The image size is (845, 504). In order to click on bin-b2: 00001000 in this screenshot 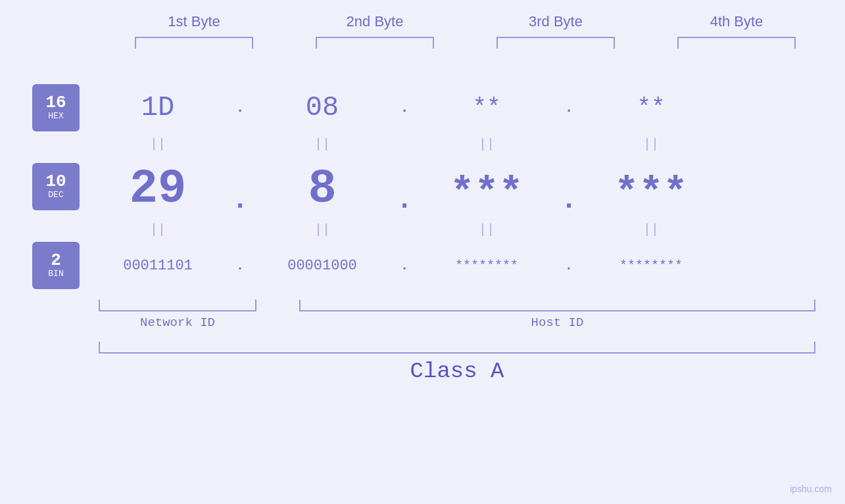, I will do `click(322, 265)`.